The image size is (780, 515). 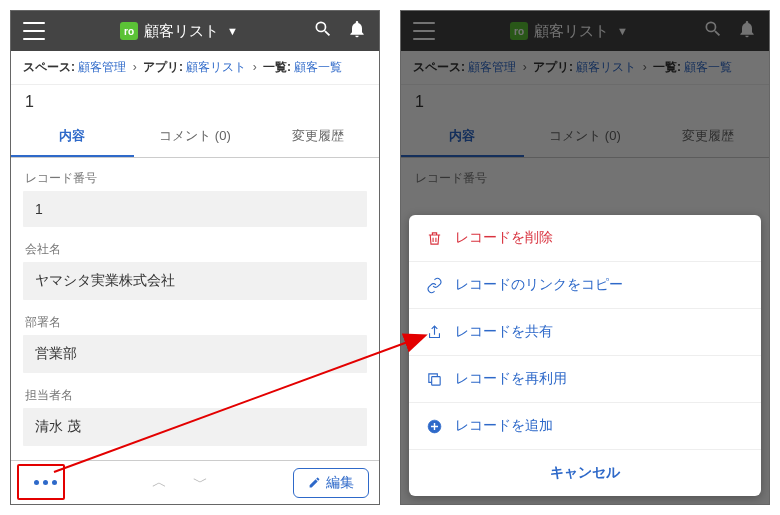 What do you see at coordinates (196, 137) in the screenshot?
I see `tab-comments: コメント (0)` at bounding box center [196, 137].